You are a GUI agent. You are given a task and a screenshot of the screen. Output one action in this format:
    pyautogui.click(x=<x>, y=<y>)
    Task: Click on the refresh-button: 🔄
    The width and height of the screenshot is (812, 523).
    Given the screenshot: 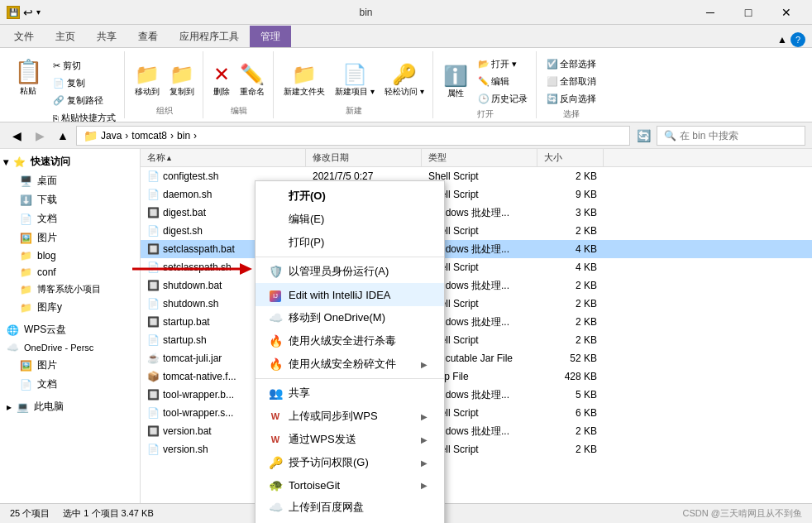 What is the action you would take?
    pyautogui.click(x=643, y=136)
    